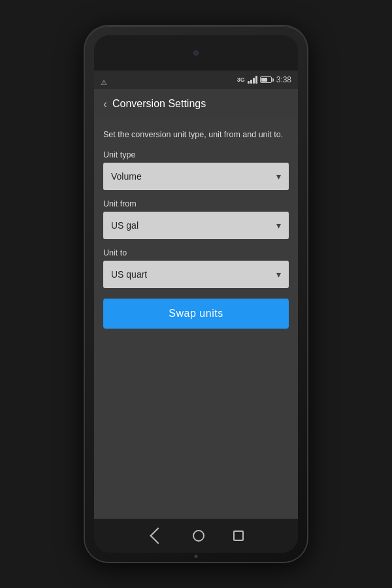 Image resolution: width=392 pixels, height=588 pixels. What do you see at coordinates (265, 80) in the screenshot?
I see `battery-fill` at bounding box center [265, 80].